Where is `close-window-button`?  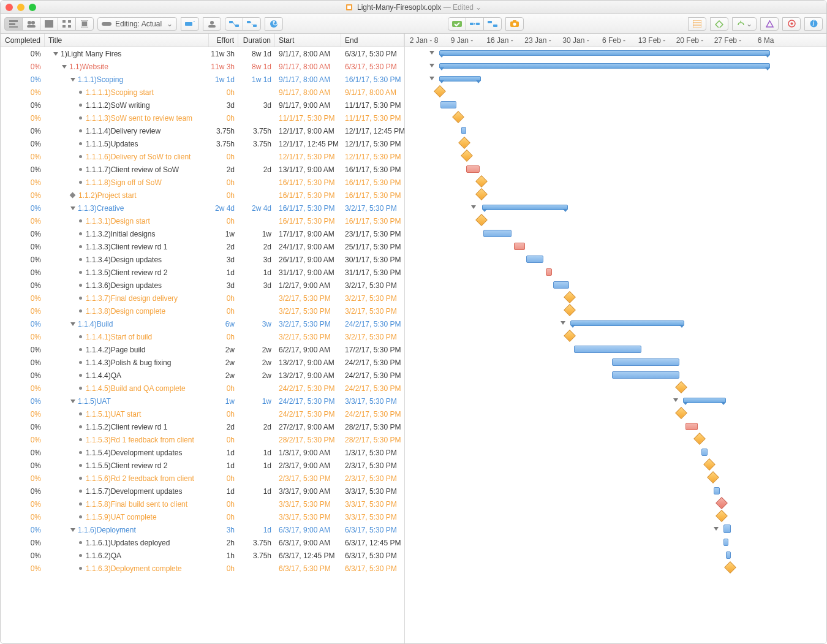 close-window-button is located at coordinates (9, 7).